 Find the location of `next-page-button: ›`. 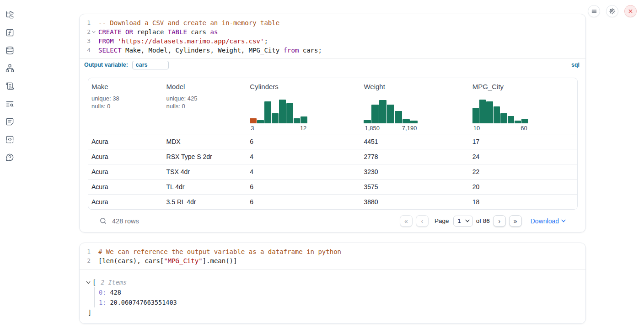

next-page-button: › is located at coordinates (499, 221).